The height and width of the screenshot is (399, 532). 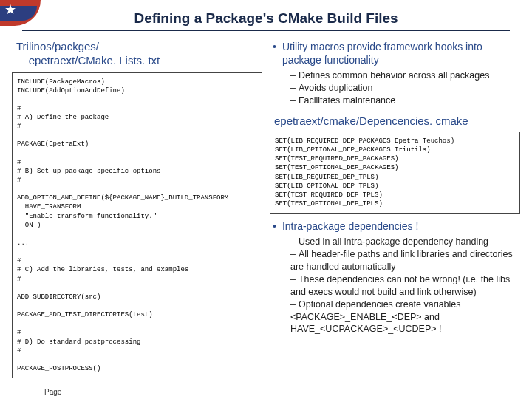 What do you see at coordinates (401, 53) in the screenshot?
I see `bullet-text: Utility macros provide framework hooks i…` at bounding box center [401, 53].